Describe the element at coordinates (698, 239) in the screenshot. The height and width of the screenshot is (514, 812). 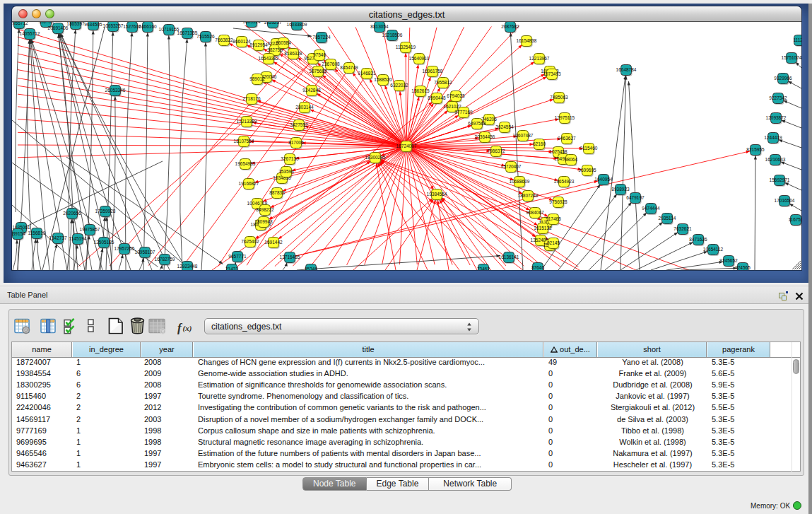
I see `svg-text: 8471626` at that location.